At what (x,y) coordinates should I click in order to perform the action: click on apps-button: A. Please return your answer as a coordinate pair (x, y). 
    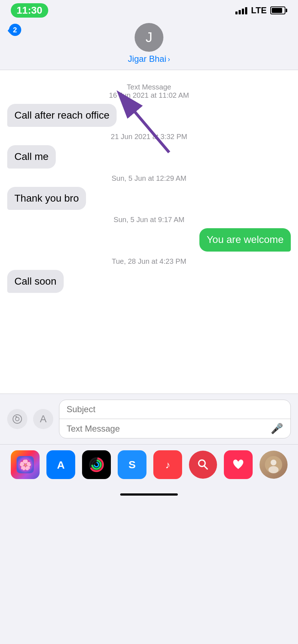
    Looking at the image, I should click on (43, 419).